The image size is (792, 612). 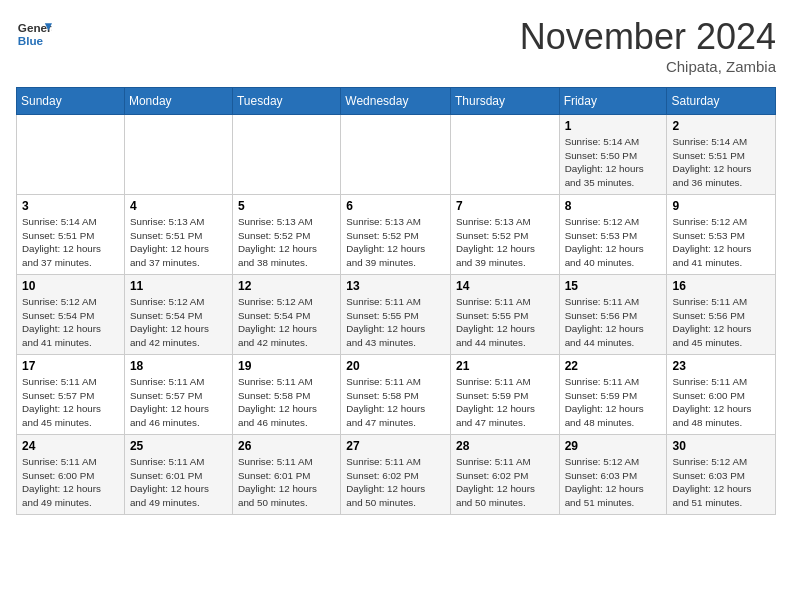 What do you see at coordinates (70, 206) in the screenshot?
I see `day-number: 3` at bounding box center [70, 206].